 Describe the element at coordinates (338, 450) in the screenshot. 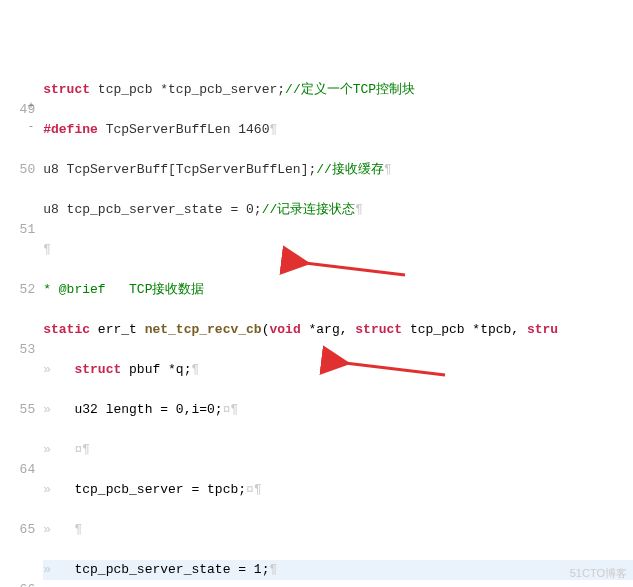

I see `code-line: » ¤¶` at that location.